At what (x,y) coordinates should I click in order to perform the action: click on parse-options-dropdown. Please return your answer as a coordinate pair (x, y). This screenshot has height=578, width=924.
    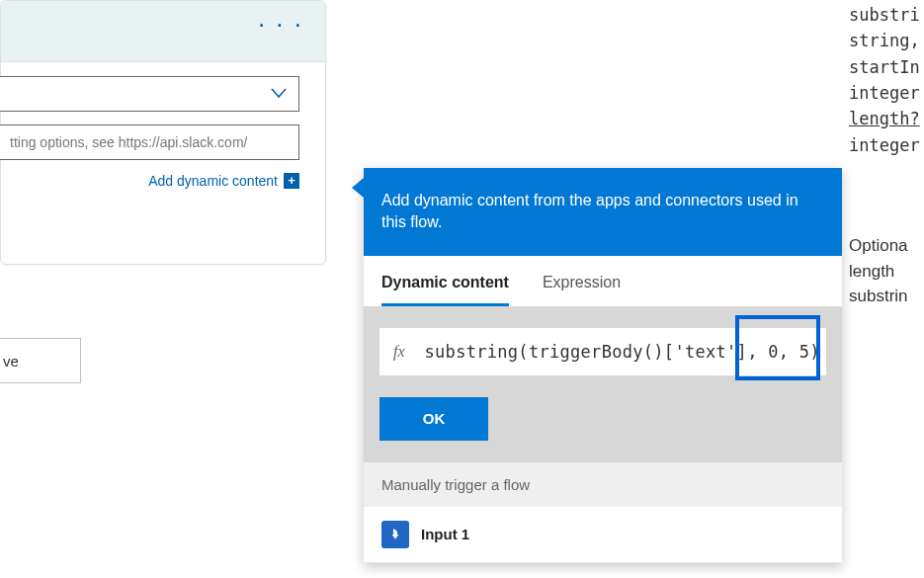
    Looking at the image, I should click on (150, 94).